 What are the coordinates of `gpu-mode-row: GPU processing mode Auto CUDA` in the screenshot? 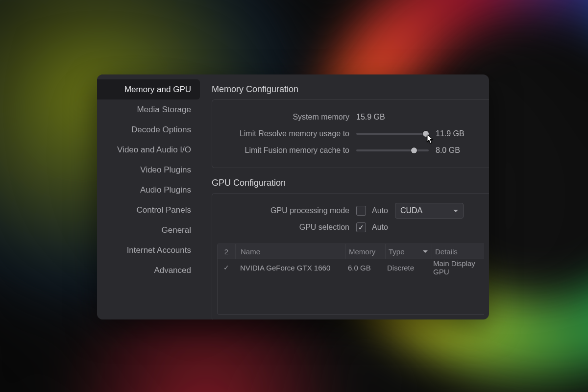 It's located at (351, 211).